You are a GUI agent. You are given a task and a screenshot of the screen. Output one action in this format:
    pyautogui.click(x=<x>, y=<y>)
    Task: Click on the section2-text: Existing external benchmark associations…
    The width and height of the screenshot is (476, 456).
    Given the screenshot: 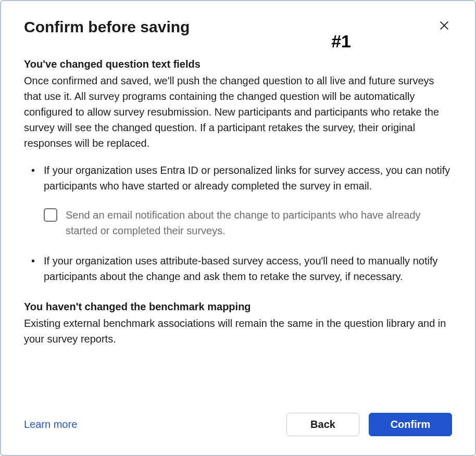 What is the action you would take?
    pyautogui.click(x=238, y=331)
    